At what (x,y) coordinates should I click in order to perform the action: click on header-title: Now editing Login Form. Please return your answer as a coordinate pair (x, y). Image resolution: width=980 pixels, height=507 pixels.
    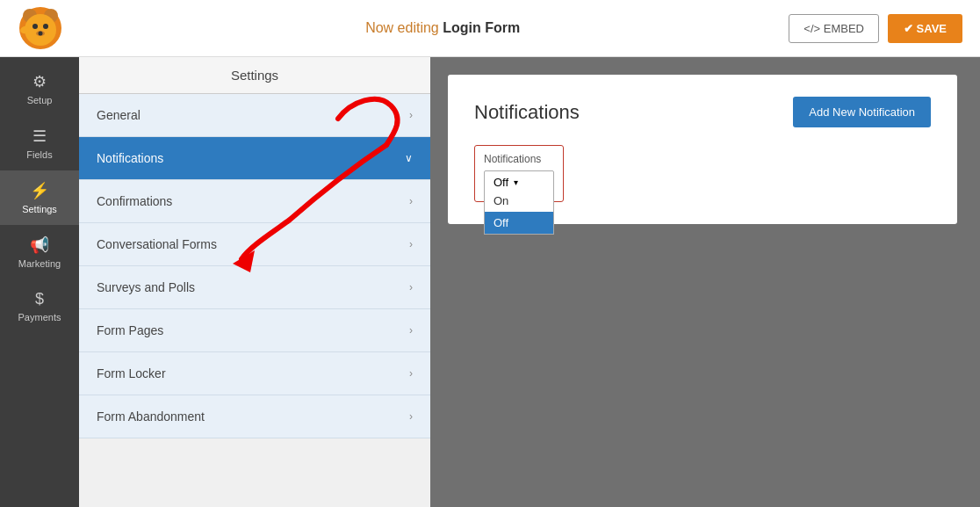
    Looking at the image, I should click on (443, 28).